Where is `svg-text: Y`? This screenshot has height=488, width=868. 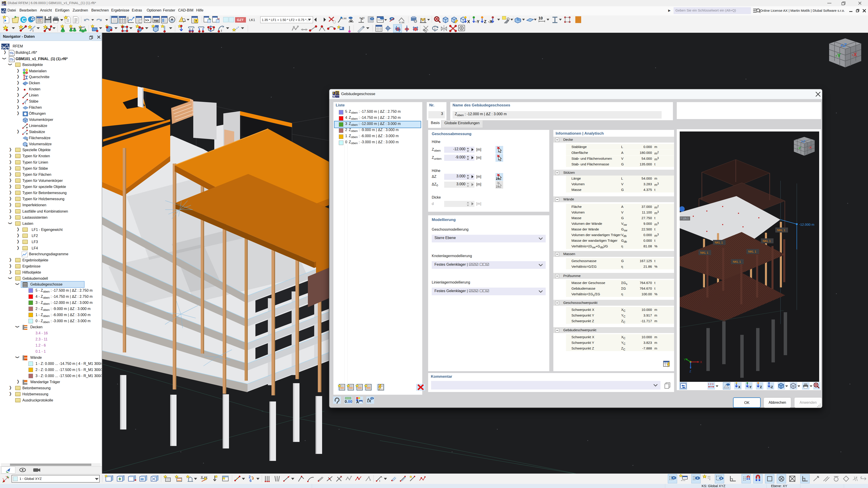
svg-text: Y is located at coordinates (685, 360).